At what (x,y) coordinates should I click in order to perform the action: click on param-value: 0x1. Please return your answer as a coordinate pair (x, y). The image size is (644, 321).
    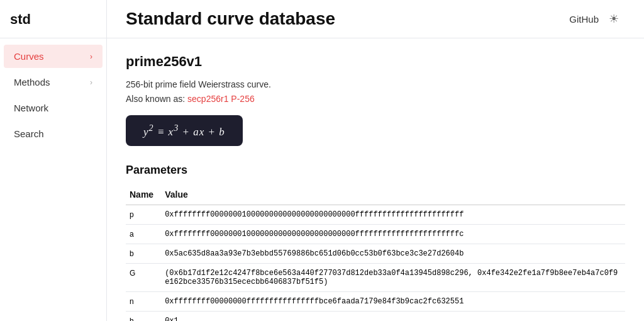
    Looking at the image, I should click on (393, 316).